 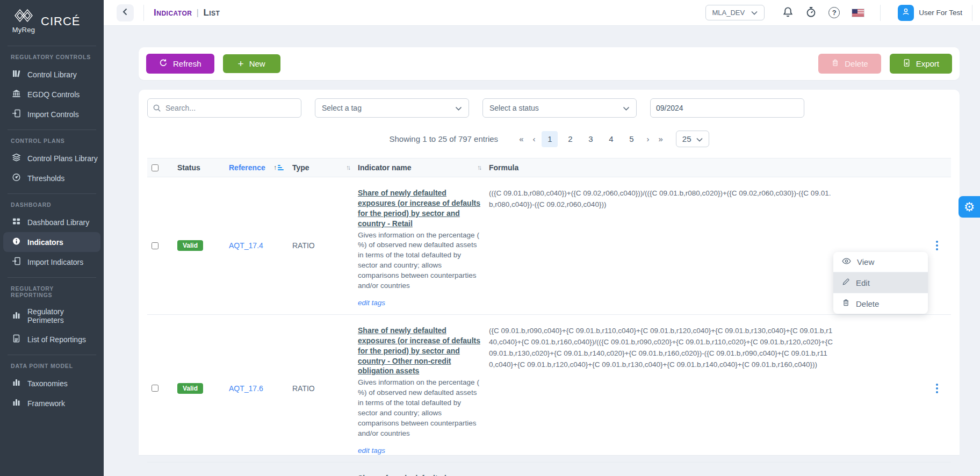 I want to click on timer-button, so click(x=811, y=13).